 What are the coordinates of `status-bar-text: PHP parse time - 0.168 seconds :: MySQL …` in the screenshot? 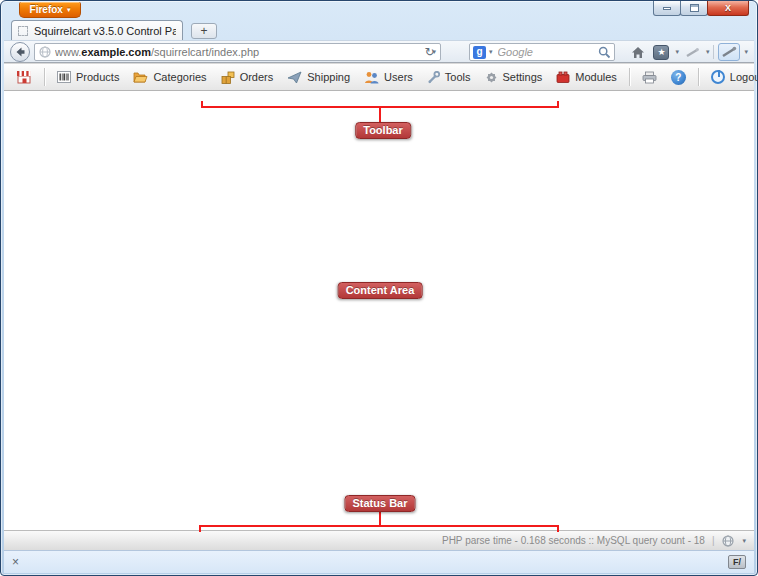 It's located at (574, 540).